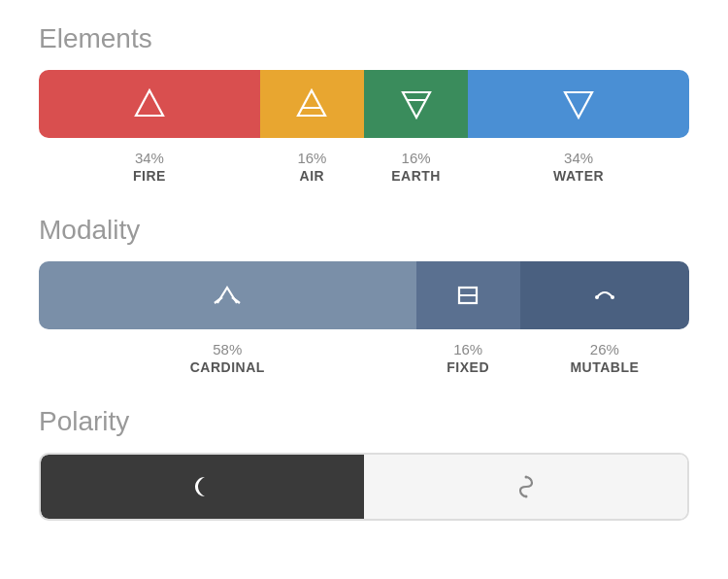 The width and height of the screenshot is (728, 579). I want to click on label-fire: 34% FIRE, so click(149, 167).